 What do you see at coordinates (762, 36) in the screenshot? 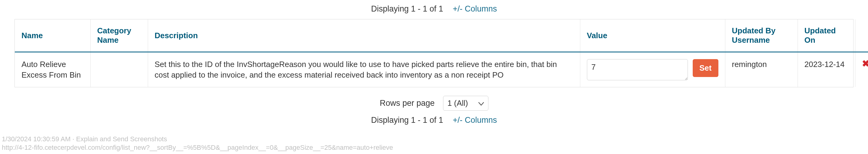
I see `header-updated-by: Updated By Username` at bounding box center [762, 36].